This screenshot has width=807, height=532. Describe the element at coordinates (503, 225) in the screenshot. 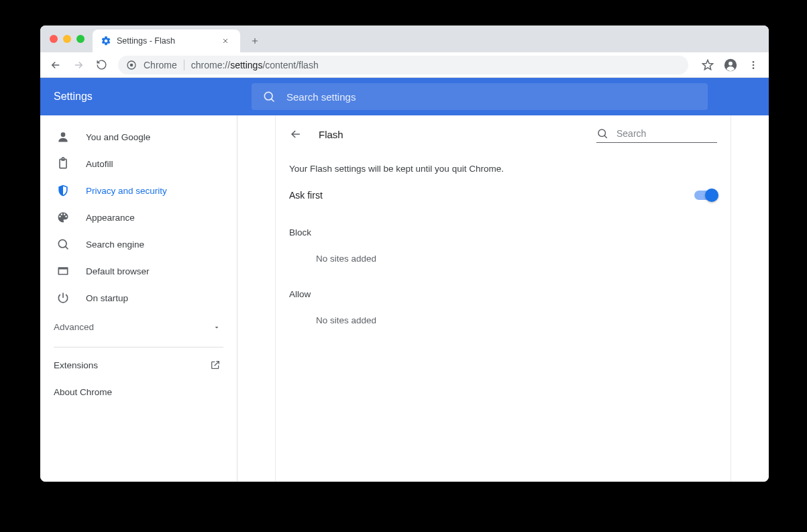

I see `block-header: Block` at that location.